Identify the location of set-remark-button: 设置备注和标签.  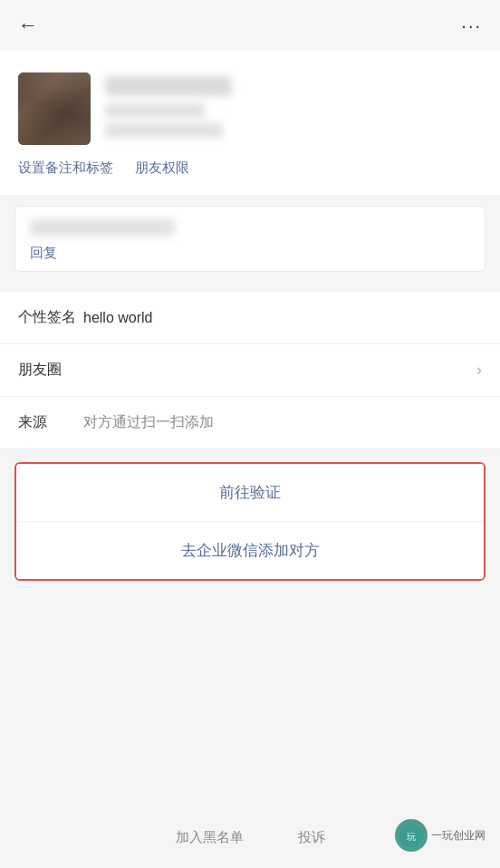
(65, 169).